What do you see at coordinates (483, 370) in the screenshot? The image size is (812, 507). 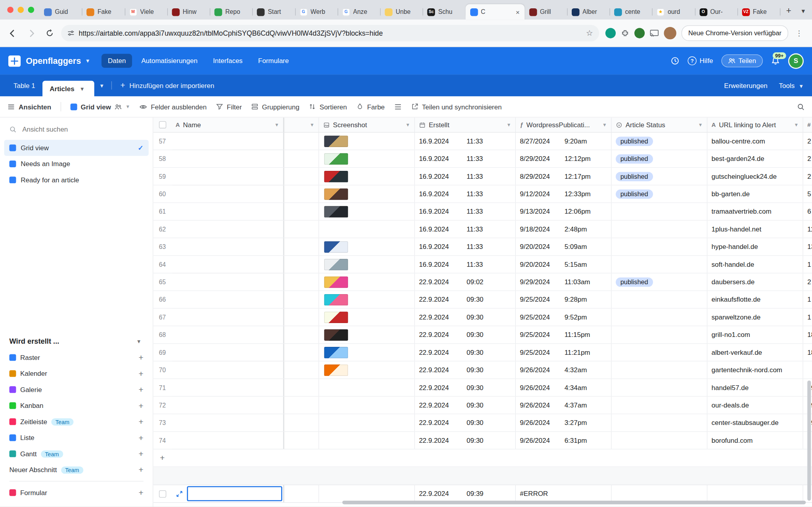 I see `table-row: 7022.9.202409:309/26/20244:32amgartentec…` at bounding box center [483, 370].